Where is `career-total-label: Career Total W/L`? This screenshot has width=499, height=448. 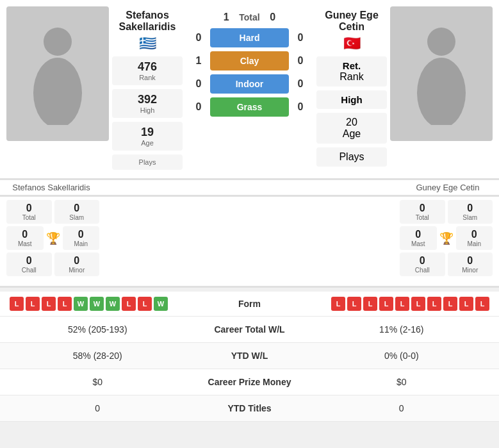 career-total-label: Career Total W/L is located at coordinates (250, 329).